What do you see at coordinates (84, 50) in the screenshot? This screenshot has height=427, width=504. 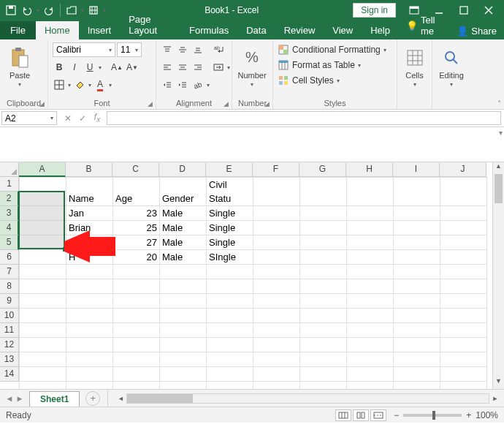 I see `font-name-combo: Calibri▾` at bounding box center [84, 50].